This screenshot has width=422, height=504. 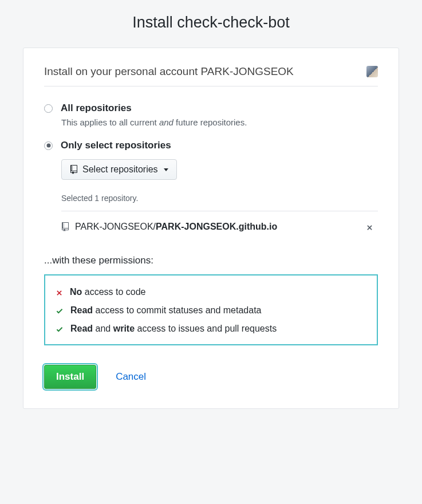 What do you see at coordinates (169, 72) in the screenshot?
I see `account-text: Install on your personal account PARK-JO…` at bounding box center [169, 72].